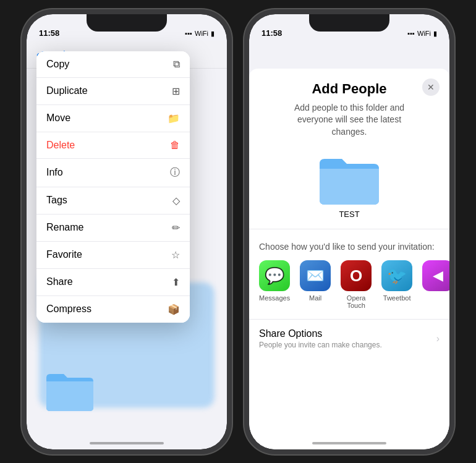 The image size is (476, 463). I want to click on folder-name: TEST, so click(349, 214).